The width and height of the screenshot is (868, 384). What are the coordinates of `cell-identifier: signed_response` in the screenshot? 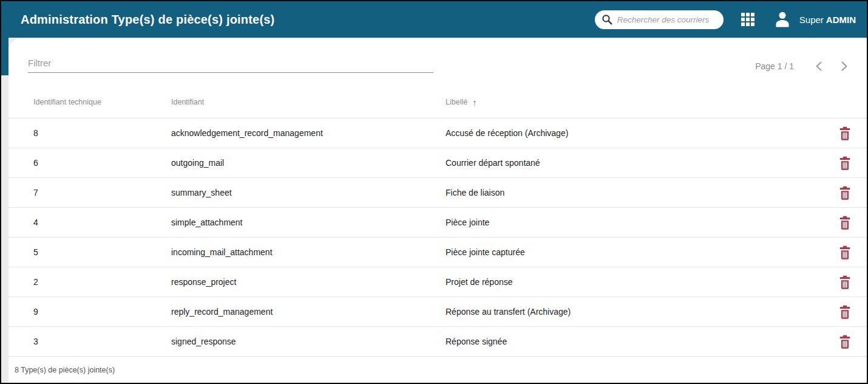 It's located at (308, 341).